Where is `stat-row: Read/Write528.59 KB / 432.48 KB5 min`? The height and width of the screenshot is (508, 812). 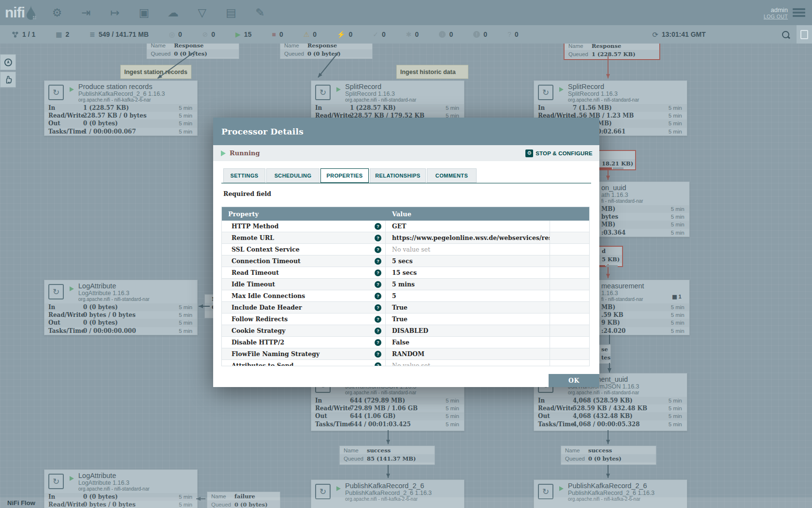
stat-row: Read/Write528.59 KB / 432.48 KB5 min is located at coordinates (610, 408).